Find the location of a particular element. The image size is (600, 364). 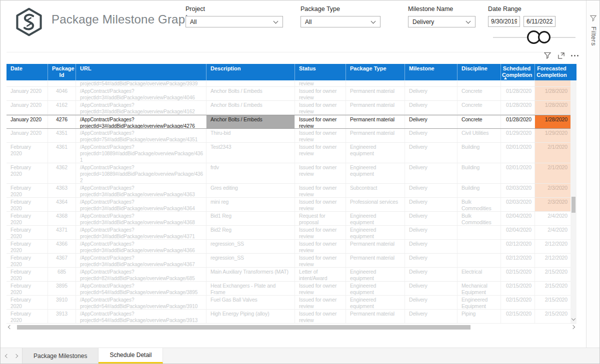

column-header-package-id: Package Id is located at coordinates (62, 72).